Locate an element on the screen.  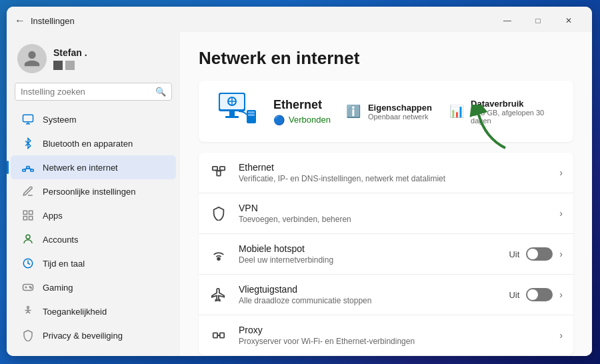
apps-label: Apps is located at coordinates (53, 216).